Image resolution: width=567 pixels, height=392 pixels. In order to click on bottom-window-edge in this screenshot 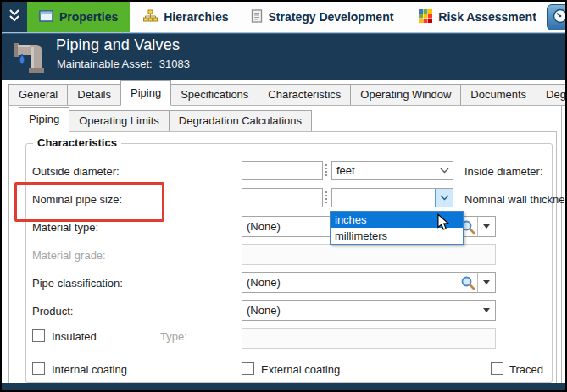, I will do `click(283, 386)`.